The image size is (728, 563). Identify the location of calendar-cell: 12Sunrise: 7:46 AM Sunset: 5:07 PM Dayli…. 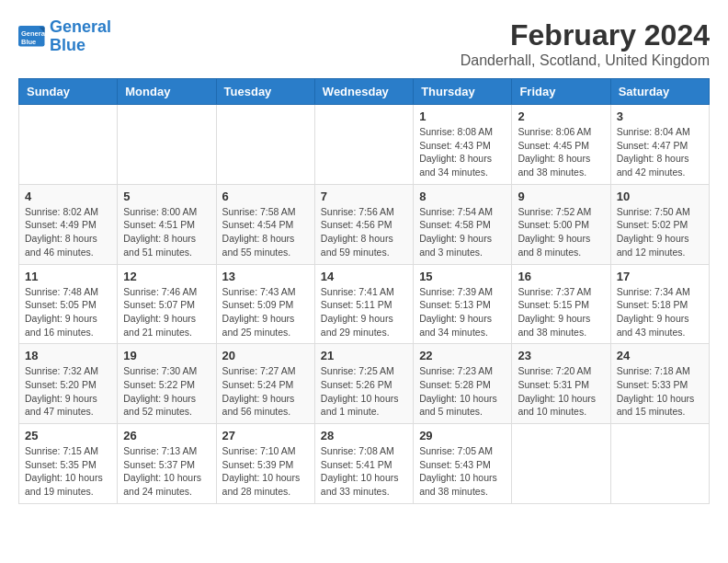
(167, 304).